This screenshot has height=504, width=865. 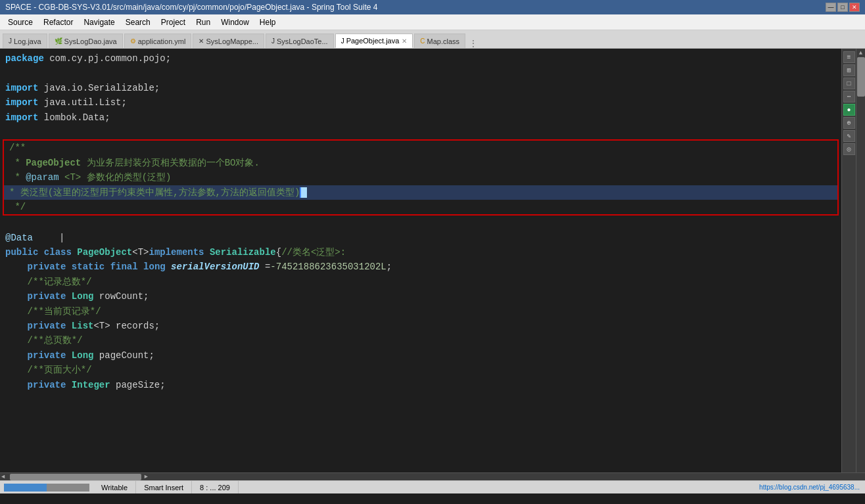 What do you see at coordinates (343, 41) in the screenshot?
I see `tab-icon-pageobject: J` at bounding box center [343, 41].